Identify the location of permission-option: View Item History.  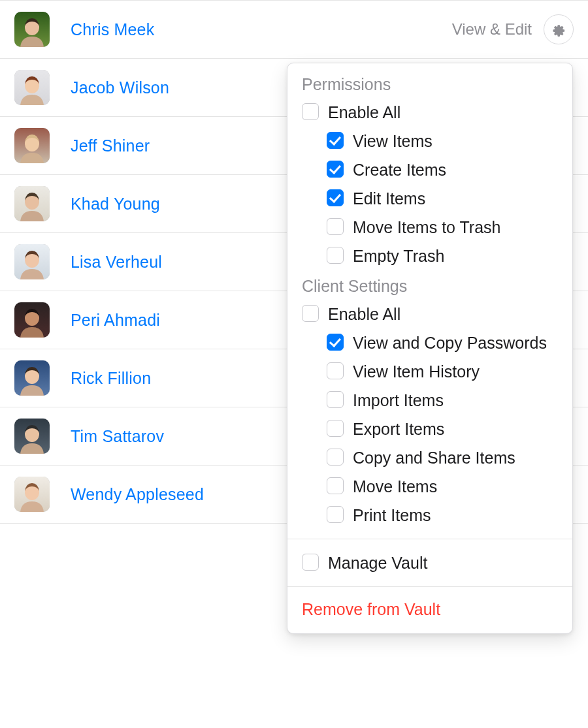
(430, 372).